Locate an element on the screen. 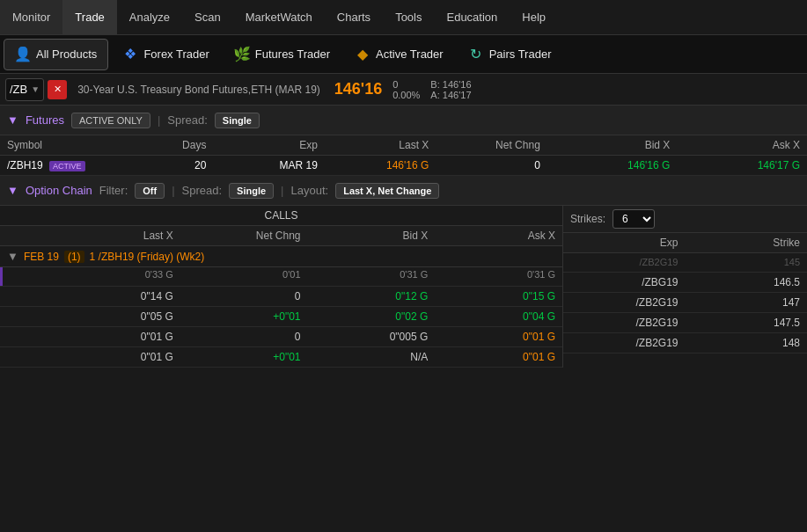 Image resolution: width=807 pixels, height=532 pixels. nav-all-products: 👤 All Products is located at coordinates (56, 55).